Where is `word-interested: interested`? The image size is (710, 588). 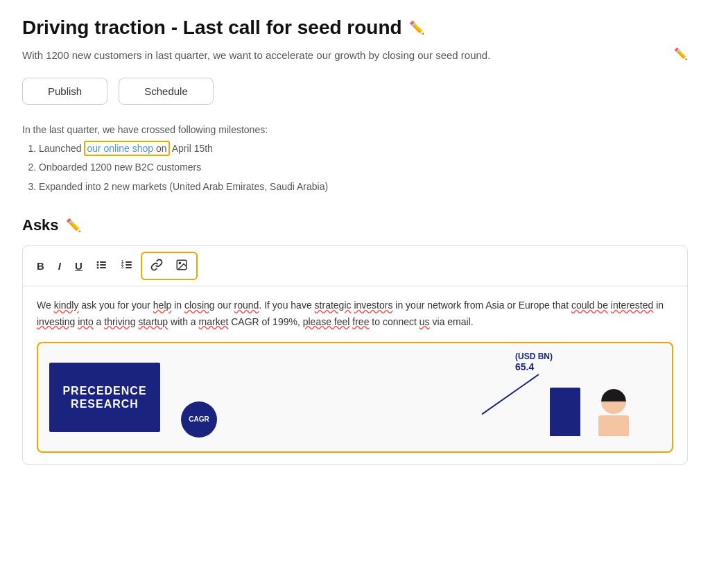 word-interested: interested is located at coordinates (632, 305).